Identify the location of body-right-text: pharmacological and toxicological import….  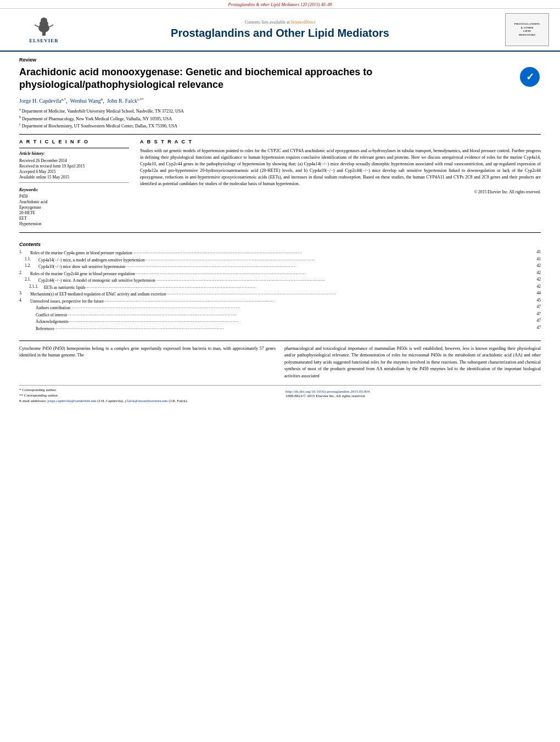
(413, 362).